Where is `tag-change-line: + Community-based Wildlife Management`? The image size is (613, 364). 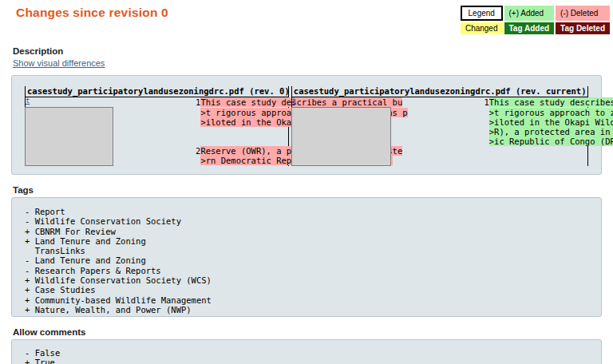 tag-change-line: + Community-based Wildlife Management is located at coordinates (306, 300).